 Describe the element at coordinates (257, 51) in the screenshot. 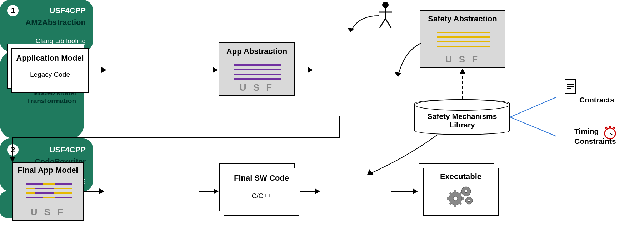

I see `app-abs-title: App Abstraction` at that location.